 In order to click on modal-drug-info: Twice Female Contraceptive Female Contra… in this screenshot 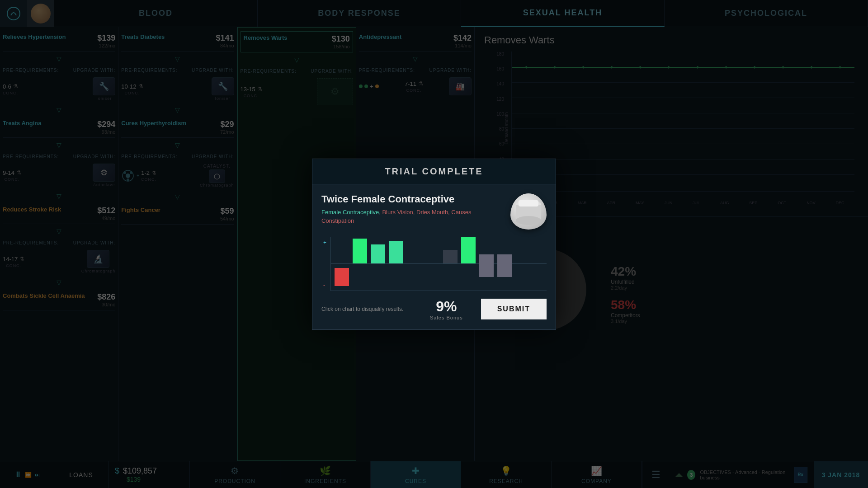, I will do `click(398, 210)`.